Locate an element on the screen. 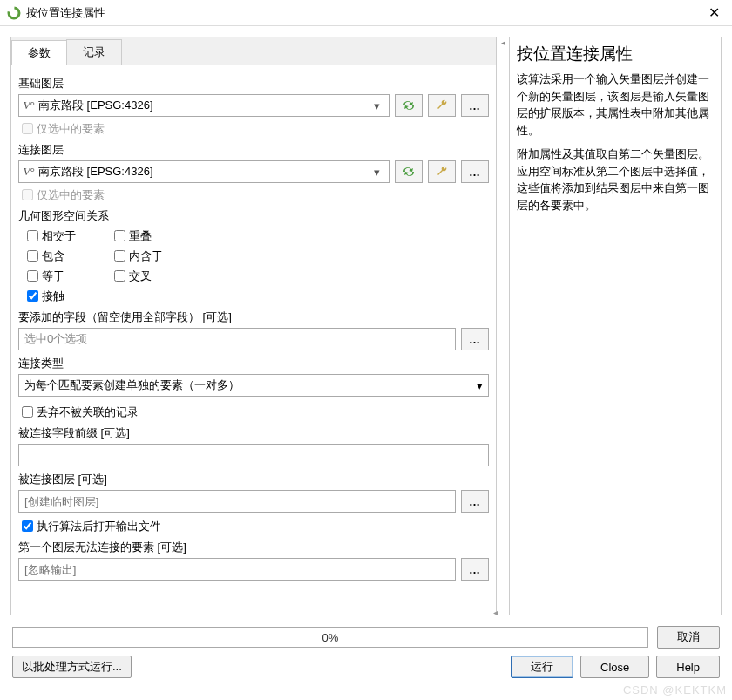  predicate-within: 内含于 is located at coordinates (146, 256).